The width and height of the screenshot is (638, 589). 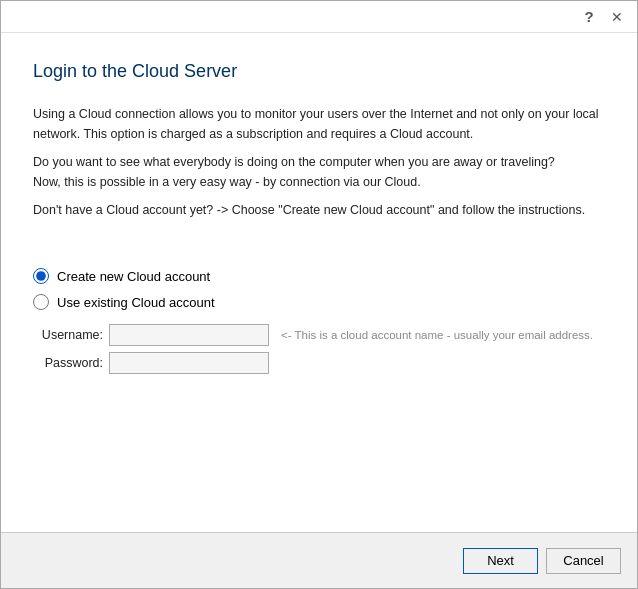 I want to click on create-account-label: Create new Cloud account, so click(x=134, y=276).